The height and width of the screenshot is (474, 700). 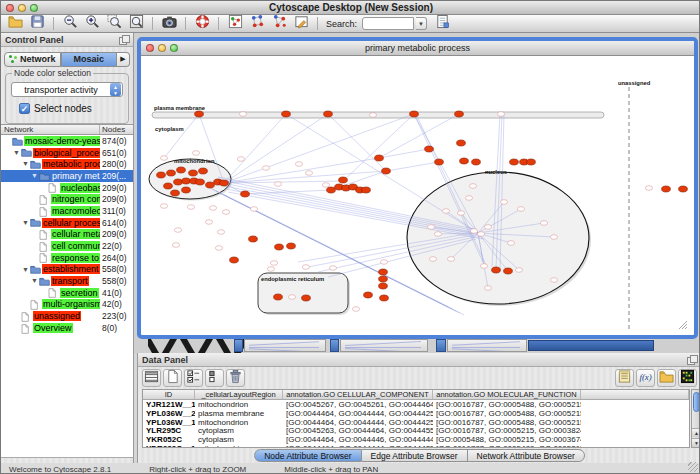 What do you see at coordinates (67, 246) in the screenshot?
I see `tree-row-cell-communicat: cell communicat22(0)` at bounding box center [67, 246].